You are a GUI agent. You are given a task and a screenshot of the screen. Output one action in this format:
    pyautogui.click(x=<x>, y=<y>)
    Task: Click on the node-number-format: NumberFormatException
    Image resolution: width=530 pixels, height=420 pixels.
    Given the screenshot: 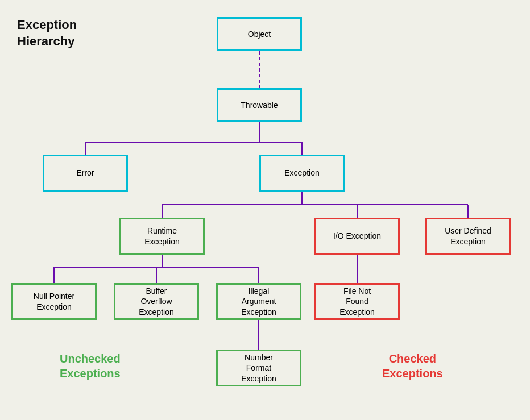 What is the action you would take?
    pyautogui.click(x=259, y=368)
    